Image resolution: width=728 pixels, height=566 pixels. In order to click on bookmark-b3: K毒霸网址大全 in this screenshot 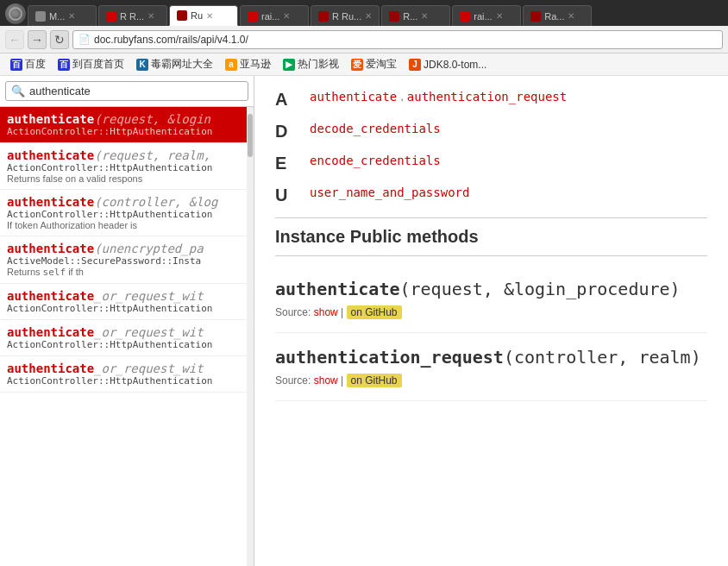, I will do `click(174, 64)`.